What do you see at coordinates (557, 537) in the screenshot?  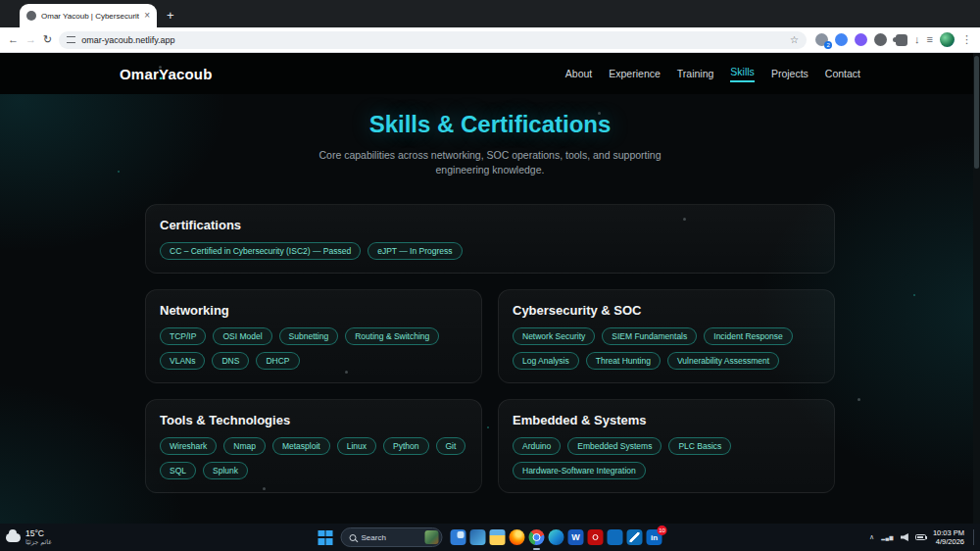 I see `taskbar-apps: 10` at bounding box center [557, 537].